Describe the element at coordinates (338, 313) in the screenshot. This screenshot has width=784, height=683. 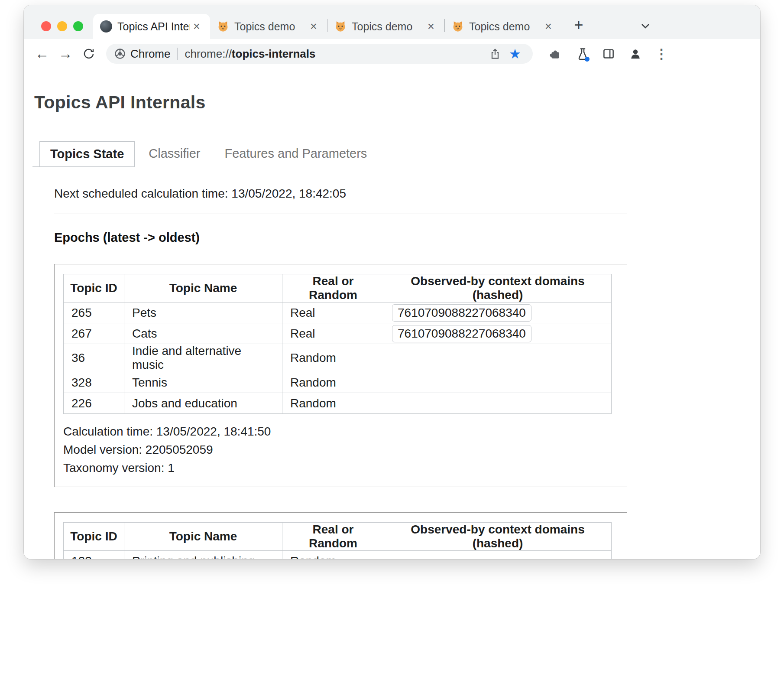
I see `table-row: 265 Pets Real 7610709088227068340` at that location.